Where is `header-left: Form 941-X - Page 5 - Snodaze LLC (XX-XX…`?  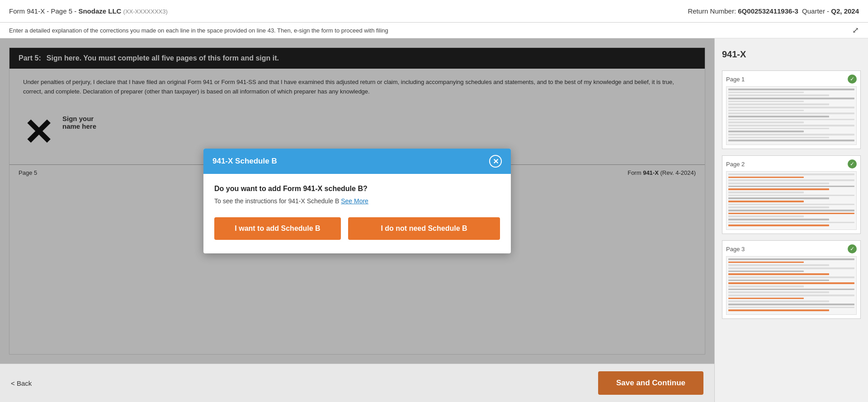
header-left: Form 941-X - Page 5 - Snodaze LLC (XX-XX… is located at coordinates (89, 11).